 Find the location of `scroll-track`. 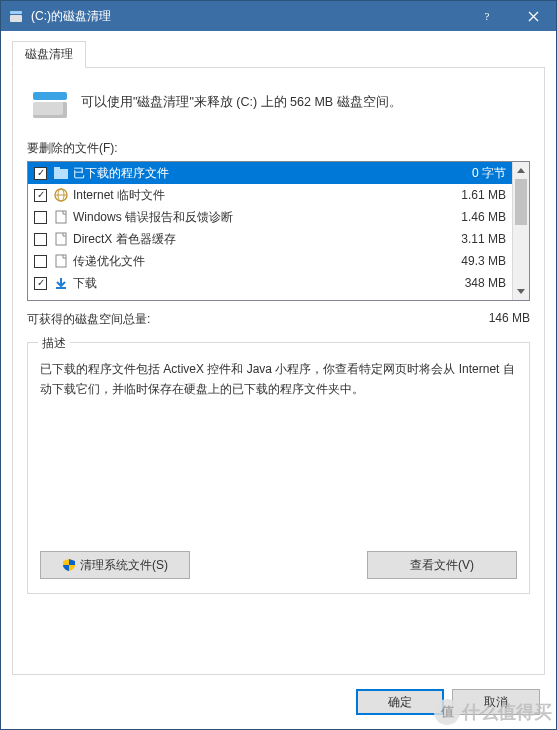

scroll-track is located at coordinates (521, 231).